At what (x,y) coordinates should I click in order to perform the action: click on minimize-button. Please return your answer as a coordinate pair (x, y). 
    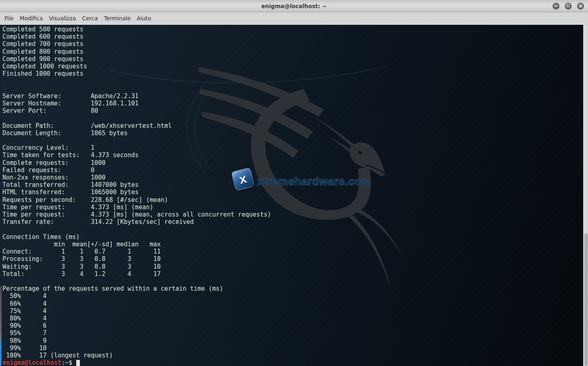
    Looking at the image, I should click on (556, 6).